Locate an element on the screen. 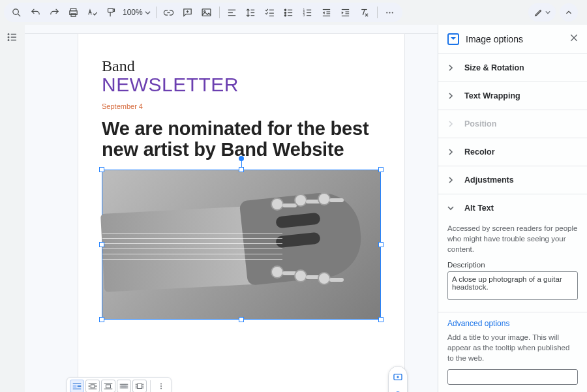  zoom-dropdown: 100% is located at coordinates (137, 12).